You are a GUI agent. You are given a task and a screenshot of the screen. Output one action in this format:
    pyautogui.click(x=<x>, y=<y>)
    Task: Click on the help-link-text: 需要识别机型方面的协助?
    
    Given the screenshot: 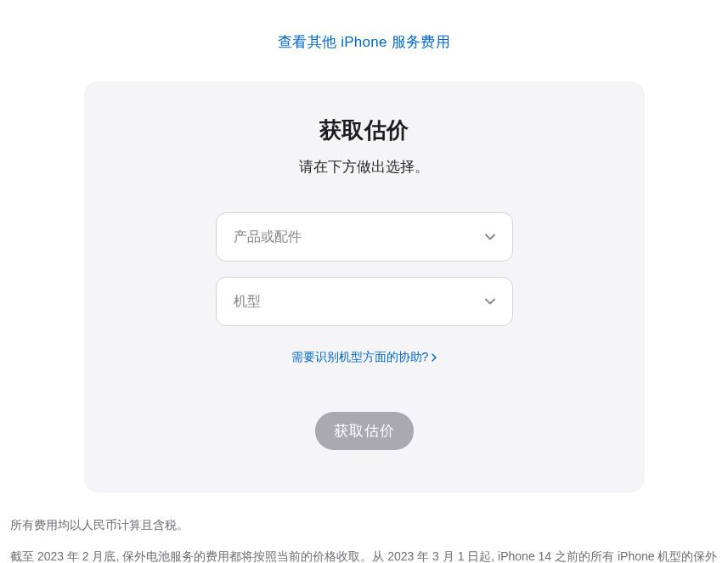 What is the action you would take?
    pyautogui.click(x=360, y=358)
    